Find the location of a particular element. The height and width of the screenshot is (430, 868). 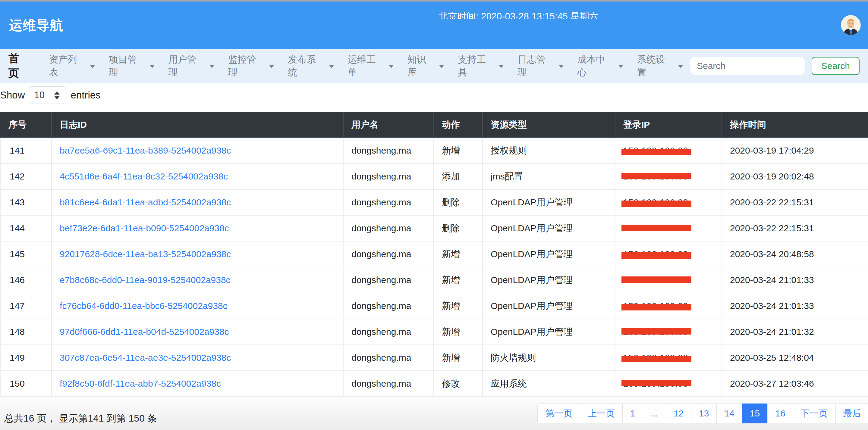

table-footer: 总共16 页， 显示第141 到第 150 条 第一页上一页1...121314… is located at coordinates (434, 414).